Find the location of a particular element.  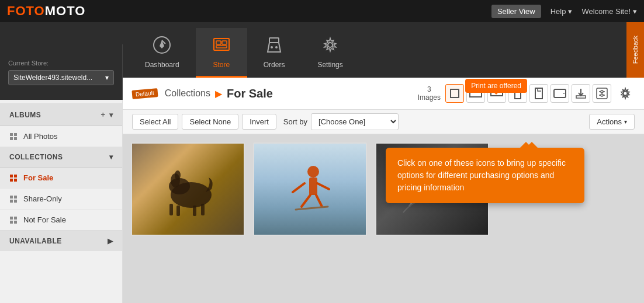

for-sale-label: For Sale is located at coordinates (39, 177).